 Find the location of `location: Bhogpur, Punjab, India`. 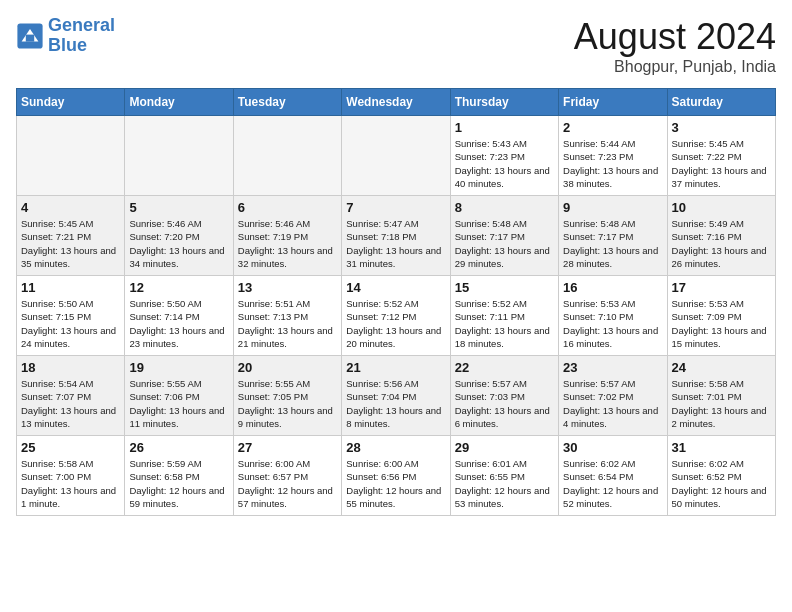

location: Bhogpur, Punjab, India is located at coordinates (675, 67).